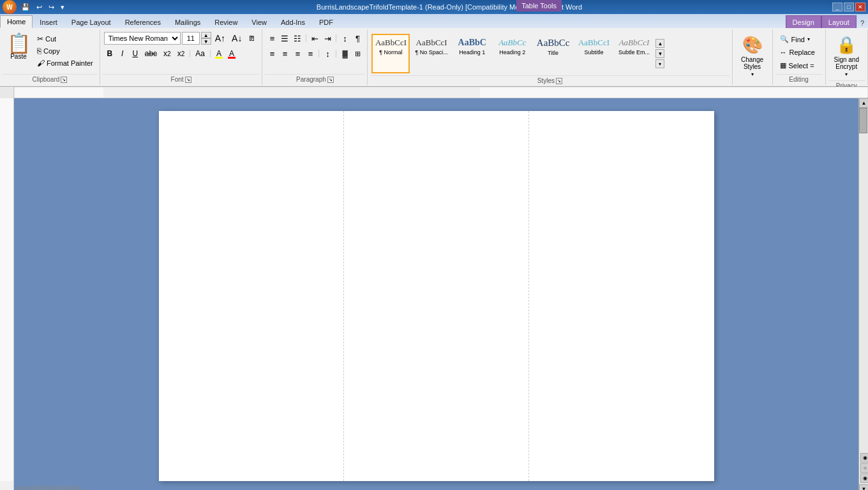 The height and width of the screenshot is (490, 868). I want to click on font-size-increase-btn: ▲, so click(206, 35).